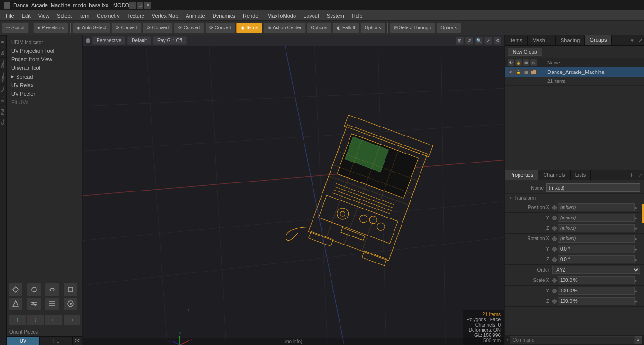  Describe the element at coordinates (17, 320) in the screenshot. I see `arrow-up: ↑` at that location.